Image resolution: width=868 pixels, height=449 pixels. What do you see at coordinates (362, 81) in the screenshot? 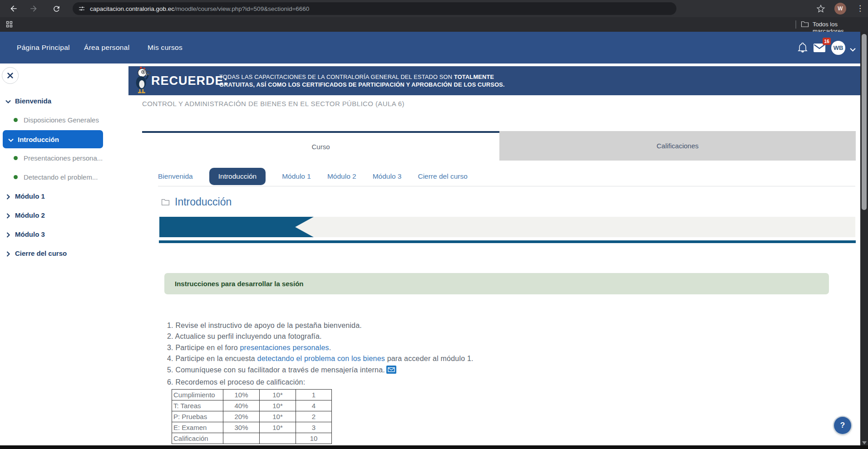
I see `banner-message: TODAS LAS CAPACITACIONES DE LA CONTRALOR…` at bounding box center [362, 81].